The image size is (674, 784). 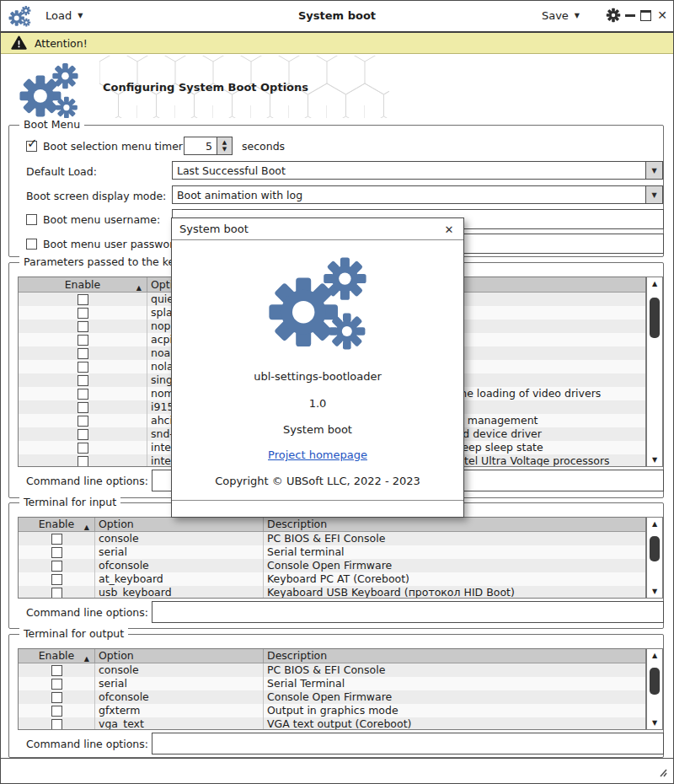 What do you see at coordinates (32, 244) in the screenshot?
I see `password-checkbox` at bounding box center [32, 244].